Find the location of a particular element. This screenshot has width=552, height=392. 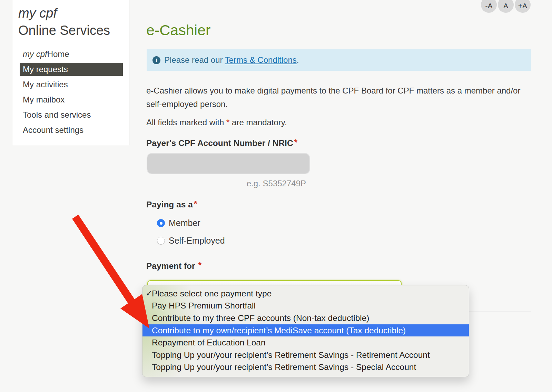

dropdown-option-special-account: Topping Up your/your recipient’s Retirem… is located at coordinates (306, 368).